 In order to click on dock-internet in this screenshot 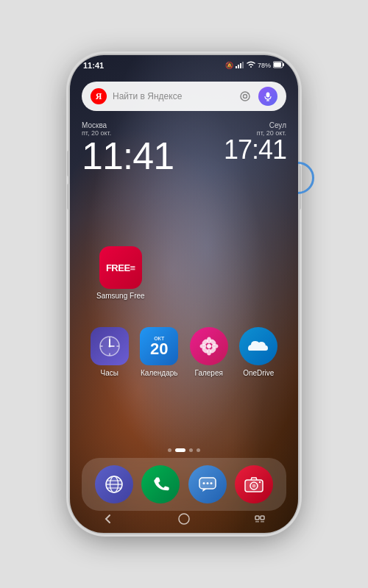, I will do `click(114, 484)`.